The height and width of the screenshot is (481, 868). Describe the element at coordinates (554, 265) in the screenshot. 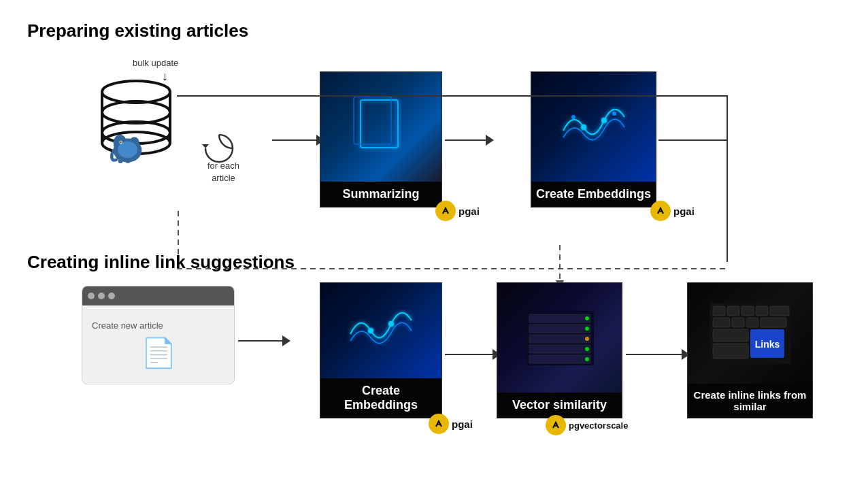

I see `dashed-arrow-down` at that location.